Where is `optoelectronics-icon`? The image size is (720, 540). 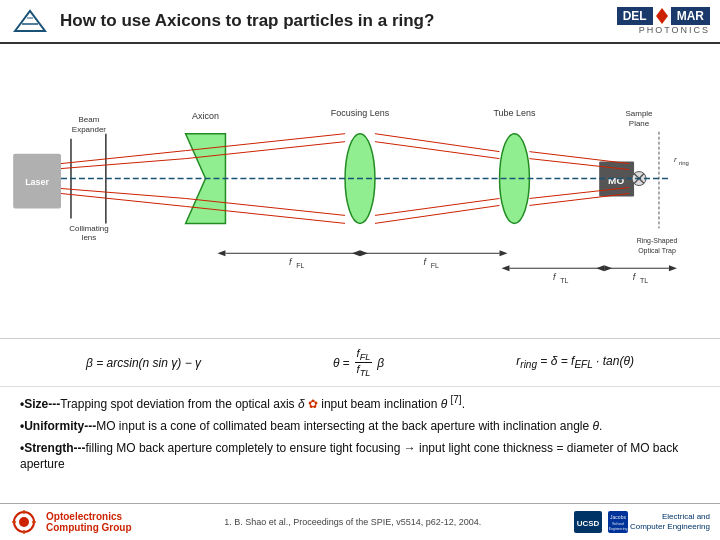
optoelectronics-icon is located at coordinates (24, 522).